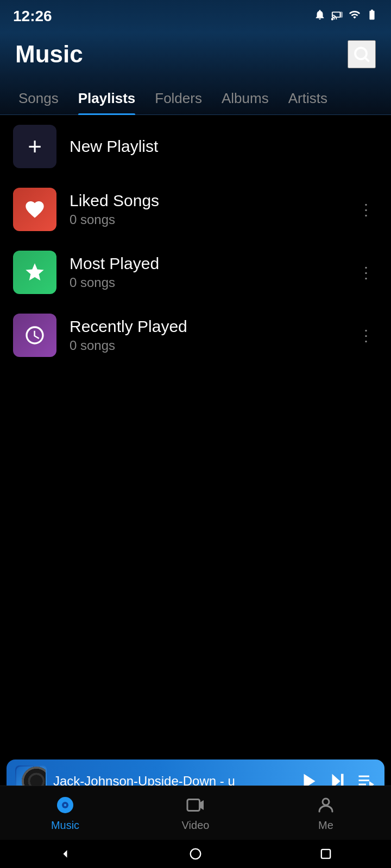 The height and width of the screenshot is (868, 391). I want to click on most-played-thumb, so click(35, 272).